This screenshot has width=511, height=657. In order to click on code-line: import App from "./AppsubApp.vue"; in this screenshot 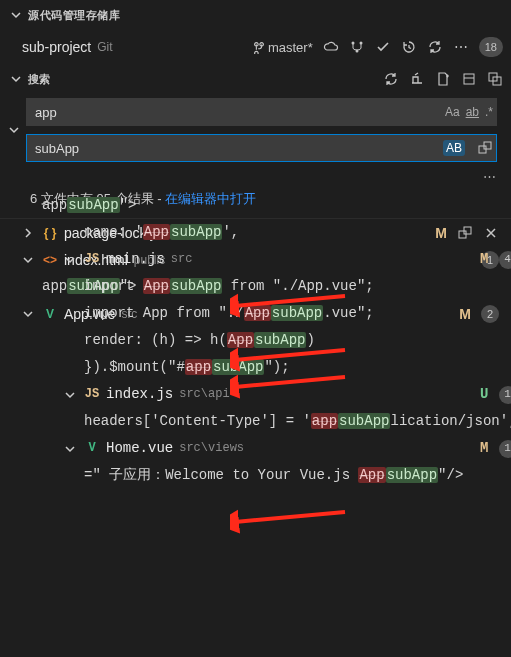, I will do `click(229, 314)`.